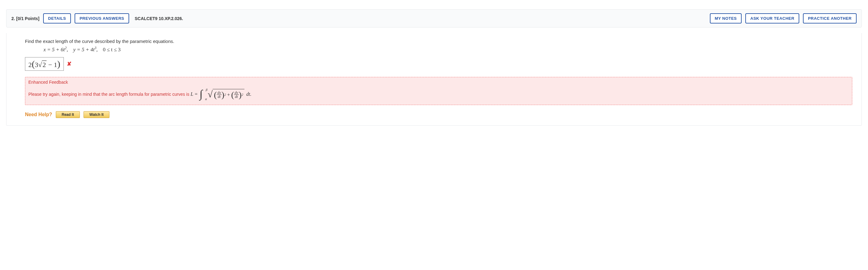  Describe the element at coordinates (221, 94) in the screenshot. I see `arc-length-formula: L = ∫ β α √ ( dx dt )2 + (` at that location.